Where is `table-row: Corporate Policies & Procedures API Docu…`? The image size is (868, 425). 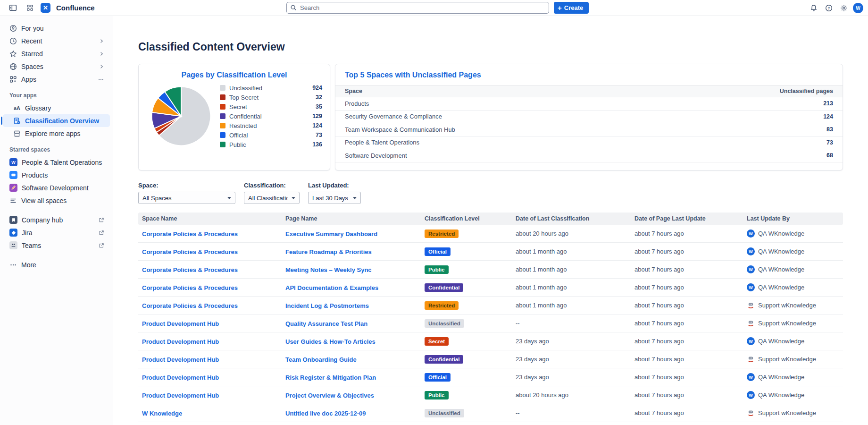 table-row: Corporate Policies & Procedures API Docu… is located at coordinates (491, 288).